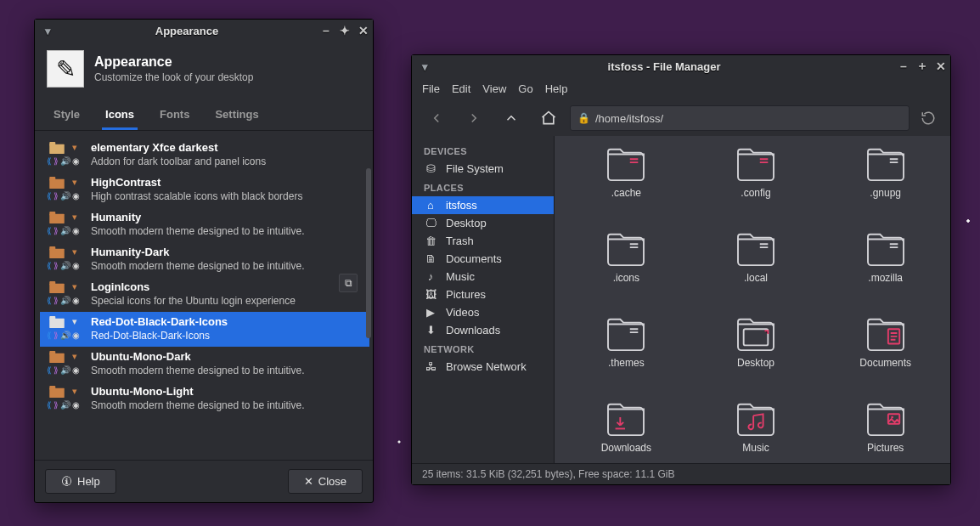  Describe the element at coordinates (187, 31) in the screenshot. I see `appearance-title: Appearance` at that location.